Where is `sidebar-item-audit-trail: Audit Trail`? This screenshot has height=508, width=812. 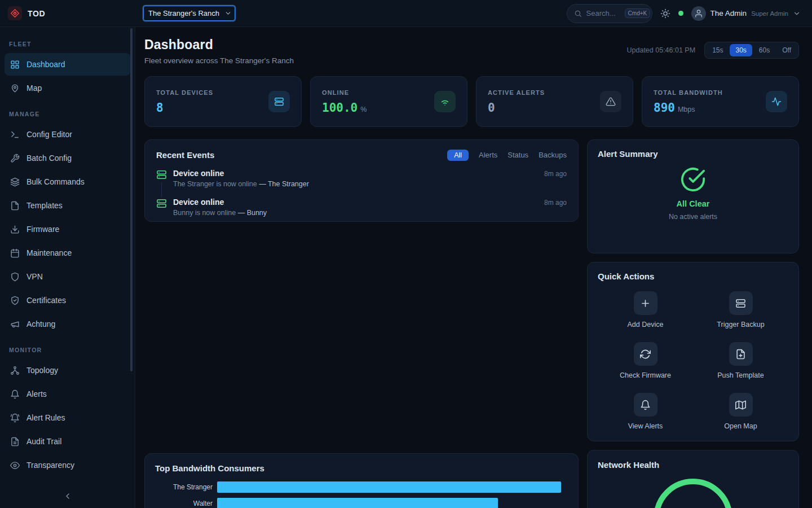
sidebar-item-audit-trail: Audit Trail is located at coordinates (68, 441).